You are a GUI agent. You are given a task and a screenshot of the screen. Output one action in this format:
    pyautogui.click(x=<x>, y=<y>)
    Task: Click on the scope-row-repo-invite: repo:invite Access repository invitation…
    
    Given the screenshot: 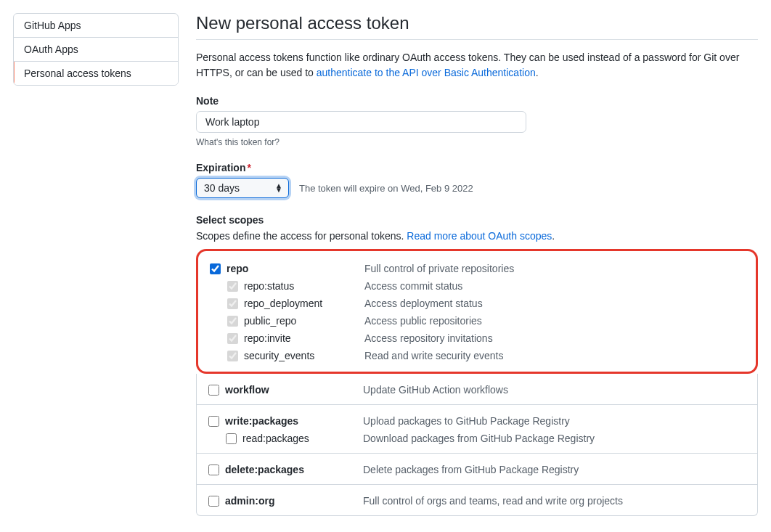 What is the action you would take?
    pyautogui.click(x=477, y=338)
    